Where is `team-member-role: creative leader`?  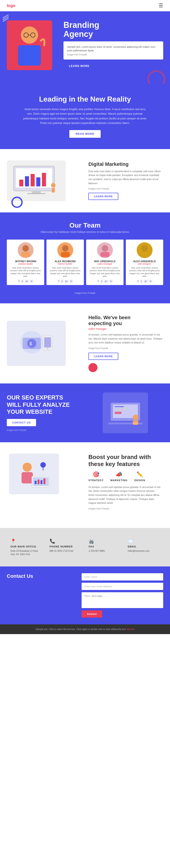
team-member-role: creative leader is located at coordinates (26, 264).